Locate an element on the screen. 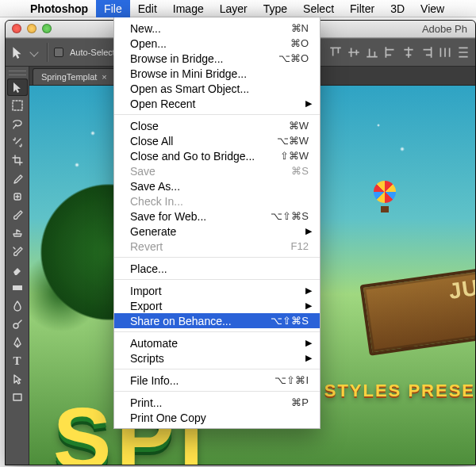 The height and width of the screenshot is (467, 476). panel-grip-icon is located at coordinates (17, 73).